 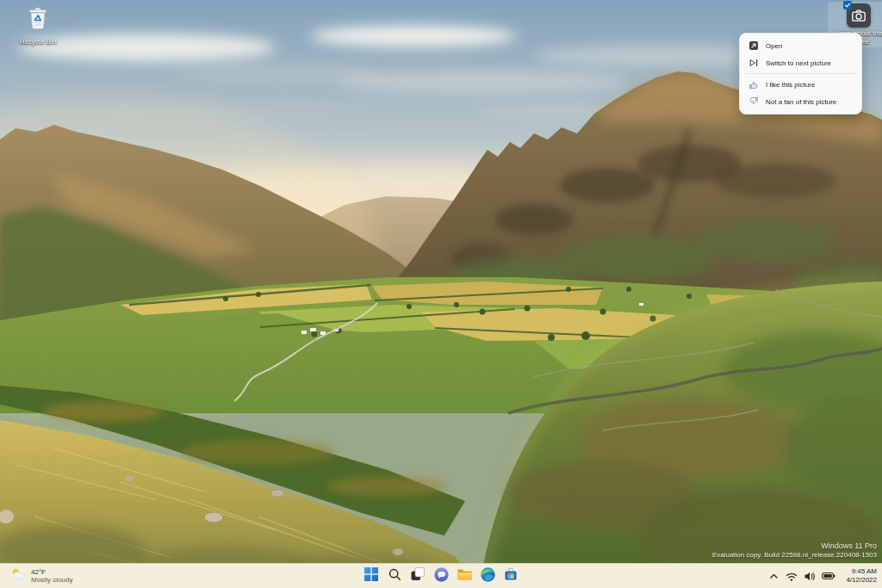 What do you see at coordinates (861, 580) in the screenshot?
I see `clock-date: 4/12/2022` at bounding box center [861, 580].